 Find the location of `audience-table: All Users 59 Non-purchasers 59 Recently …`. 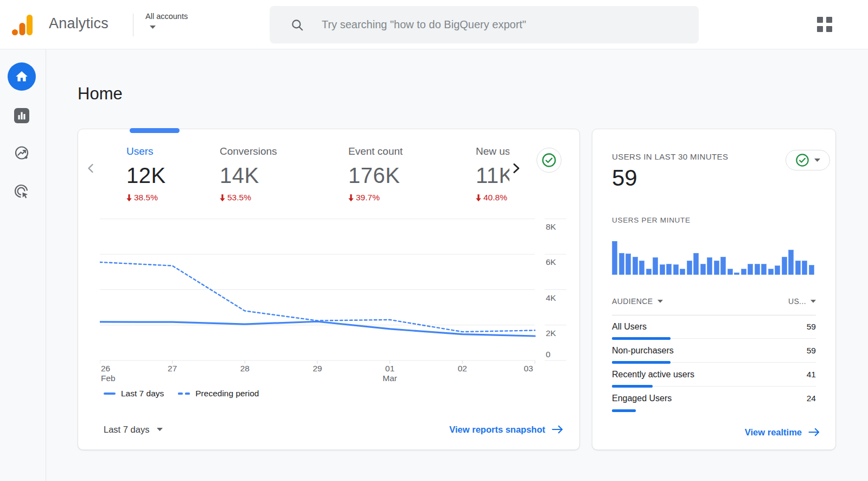

audience-table: All Users 59 Non-purchasers 59 Recently … is located at coordinates (714, 363).